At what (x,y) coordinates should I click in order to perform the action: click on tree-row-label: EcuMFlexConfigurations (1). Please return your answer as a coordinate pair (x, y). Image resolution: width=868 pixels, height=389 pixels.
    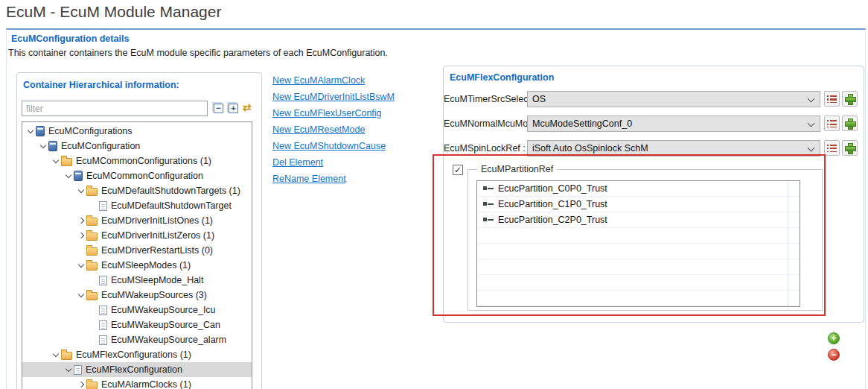
    Looking at the image, I should click on (134, 355).